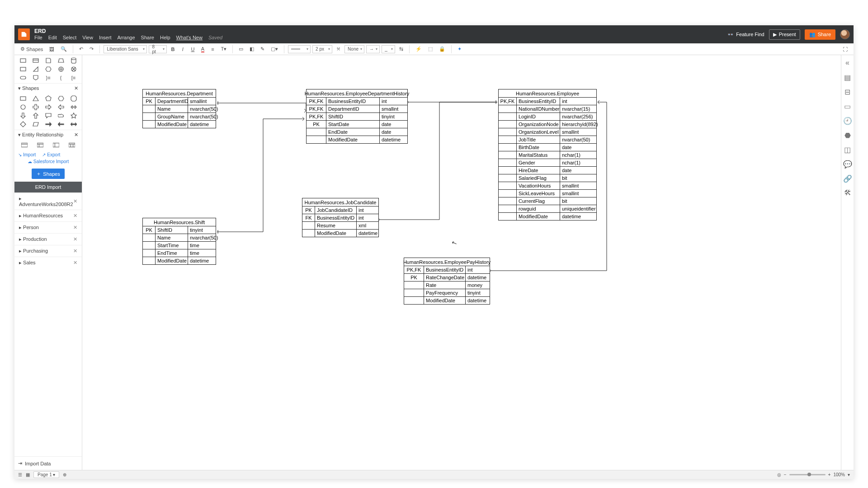 The width and height of the screenshot is (868, 488). I want to click on shape-trap, so click(61, 61).